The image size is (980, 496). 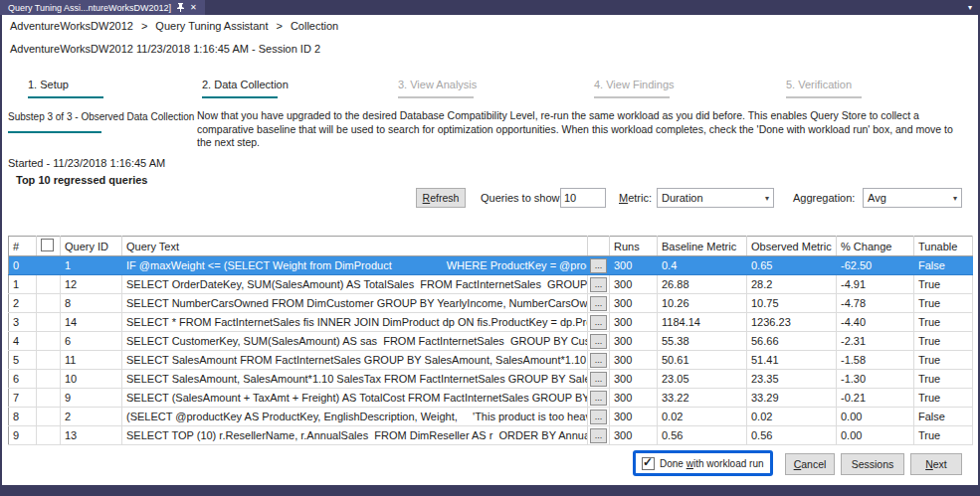 I want to click on query-text: IF @maxWeight <= (SELECT Weight from Dim…, so click(x=355, y=266).